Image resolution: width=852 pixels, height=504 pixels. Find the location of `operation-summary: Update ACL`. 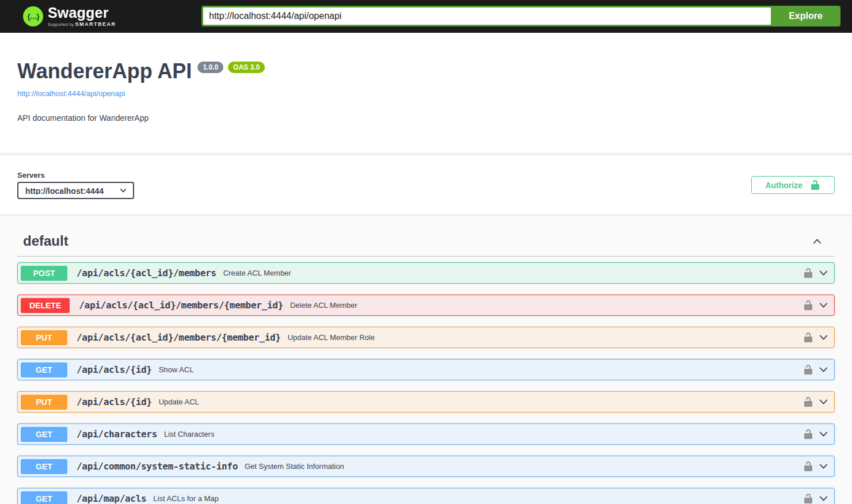

operation-summary: Update ACL is located at coordinates (179, 402).